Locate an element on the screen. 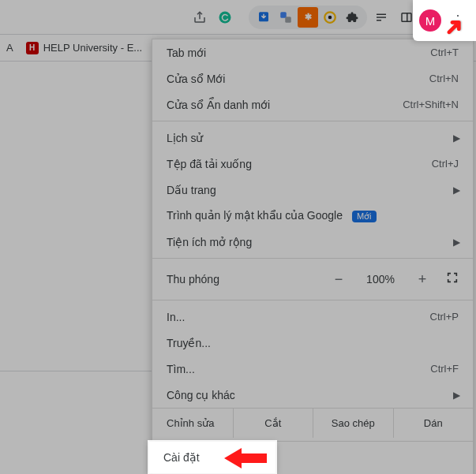 The height and width of the screenshot is (474, 476). extensions-puzzle-icon is located at coordinates (352, 17).